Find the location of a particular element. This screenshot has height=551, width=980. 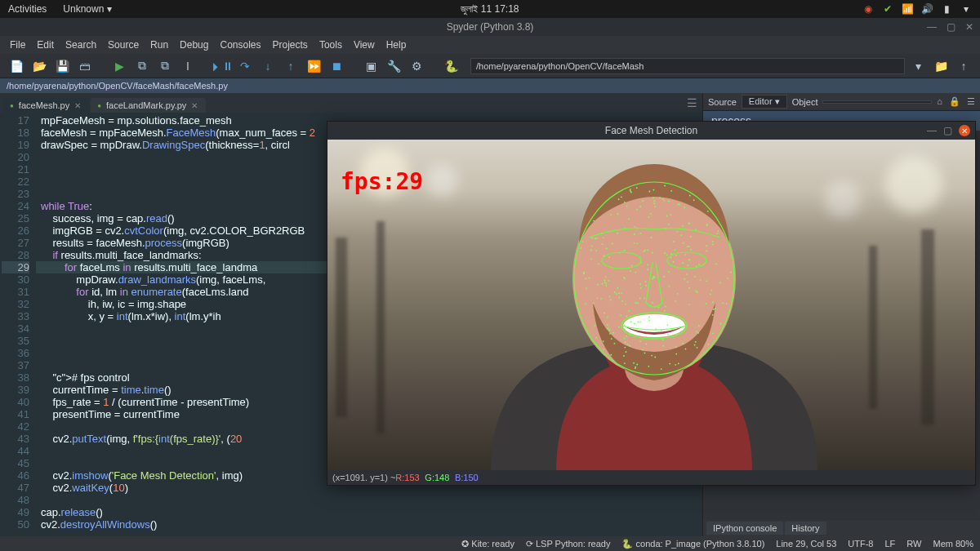

run-button: ▶ is located at coordinates (119, 66).